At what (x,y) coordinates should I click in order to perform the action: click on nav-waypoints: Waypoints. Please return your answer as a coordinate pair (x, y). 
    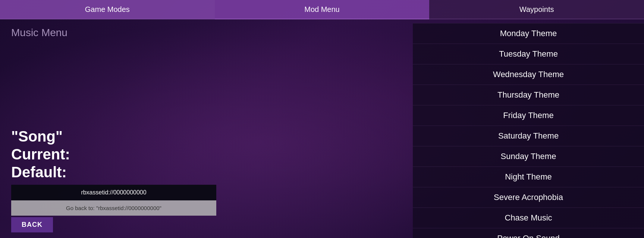
    Looking at the image, I should click on (537, 10).